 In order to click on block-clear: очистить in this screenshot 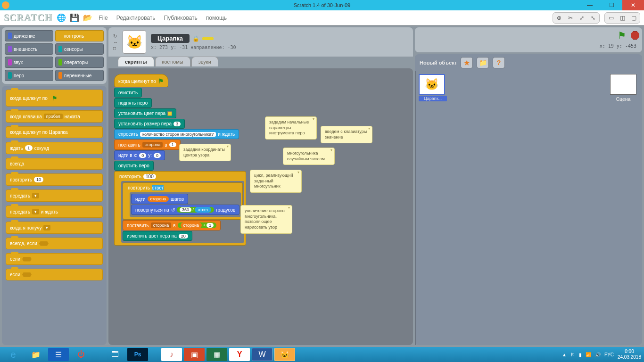, I will do `click(128, 92)`.